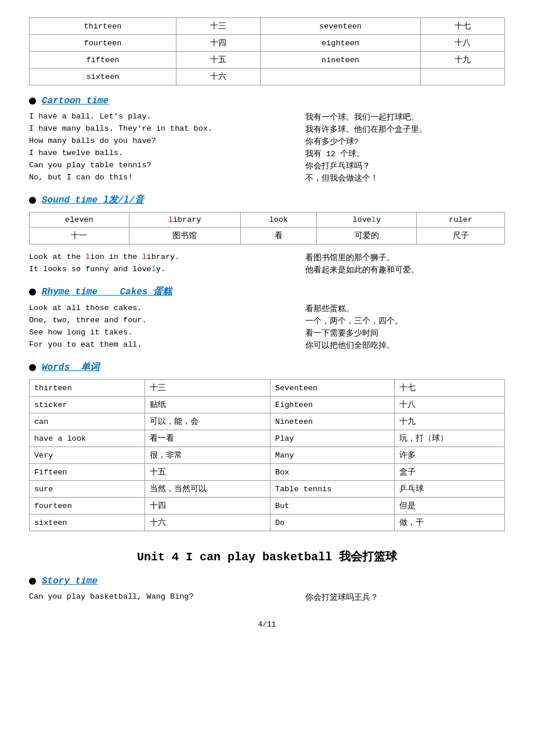 The height and width of the screenshot is (756, 534). Describe the element at coordinates (218, 27) in the screenshot. I see `numbers-cell: 十三` at that location.